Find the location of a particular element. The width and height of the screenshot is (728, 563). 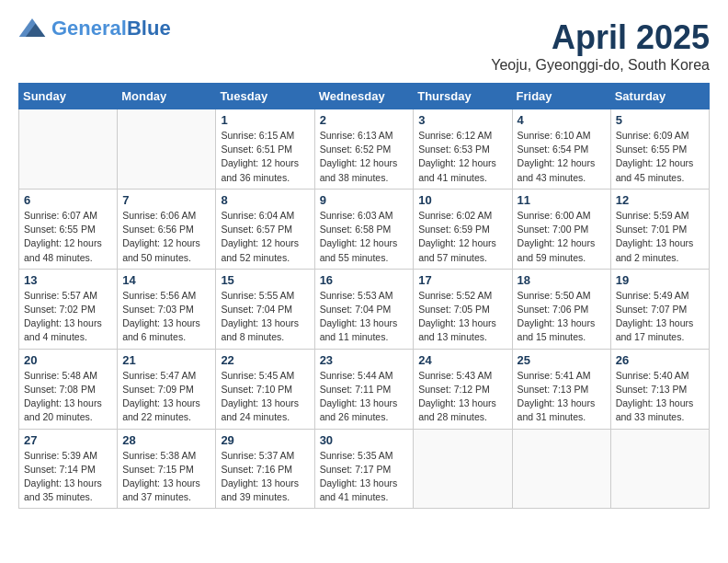

day-info: Sunrise: 5:41 AM Sunset: 7:13 PM Dayligh… is located at coordinates (562, 397).